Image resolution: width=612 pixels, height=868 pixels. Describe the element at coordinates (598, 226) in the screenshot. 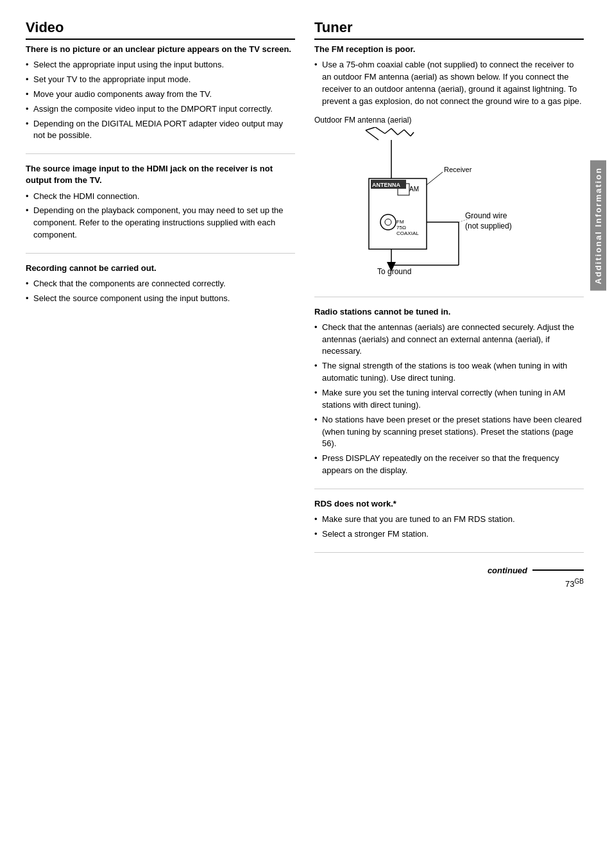

I see `additional-info-side-label: Additional Information` at that location.